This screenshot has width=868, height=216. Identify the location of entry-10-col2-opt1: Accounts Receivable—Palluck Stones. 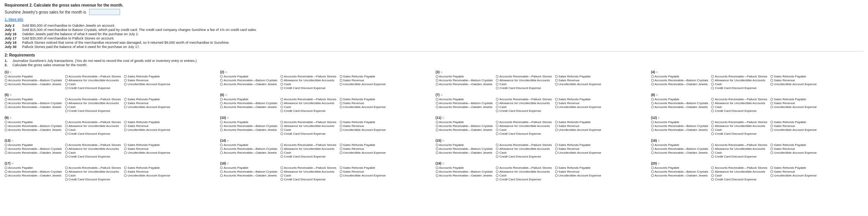
(308, 122).